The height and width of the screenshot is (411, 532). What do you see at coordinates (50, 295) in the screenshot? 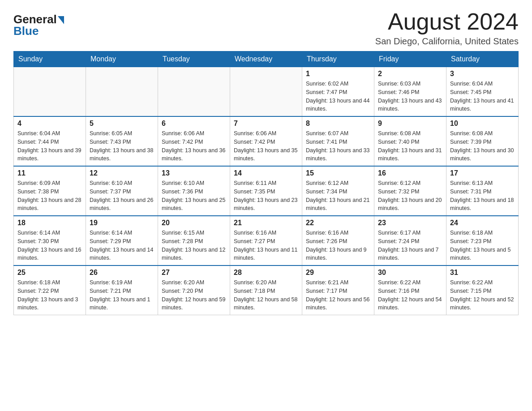
I see `day-info: Sunrise: 6:18 AMSunset: 7:22 PMDaylight:…` at bounding box center [50, 295].